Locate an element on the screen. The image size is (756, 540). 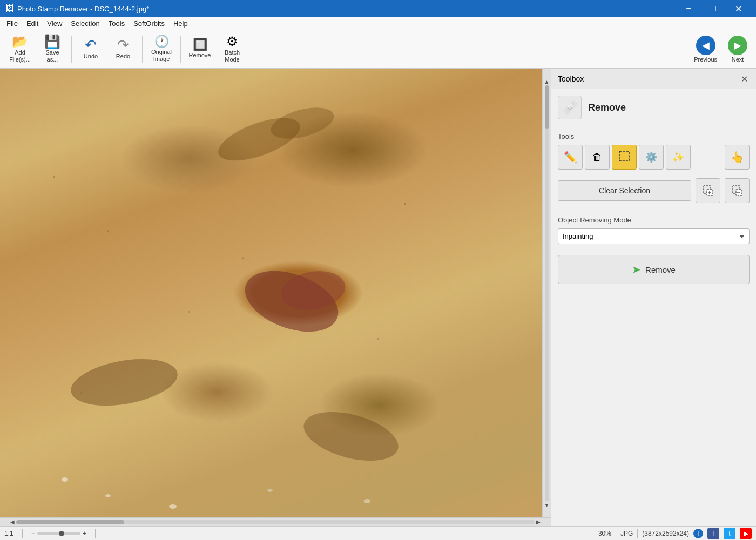
maximize-button: □ is located at coordinates (713, 9).